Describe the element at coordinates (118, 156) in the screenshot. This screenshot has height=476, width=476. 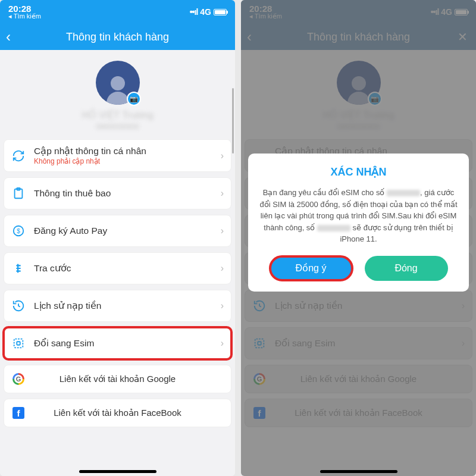
I see `row-update-info: Cập nhật thông tin cá nhân Không phải cậ…` at that location.